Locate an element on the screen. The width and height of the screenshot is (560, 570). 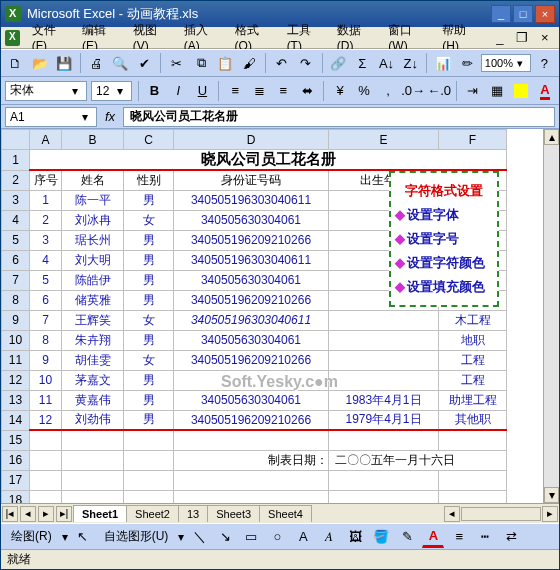
clipart-icon: 🖼 is located at coordinates (355, 537).